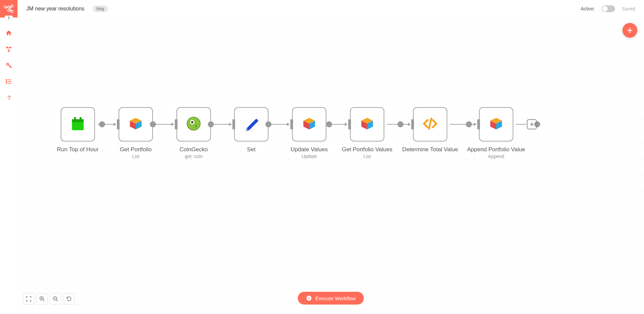 This screenshot has width=644, height=314. I want to click on connector-n4-n5, so click(280, 124).